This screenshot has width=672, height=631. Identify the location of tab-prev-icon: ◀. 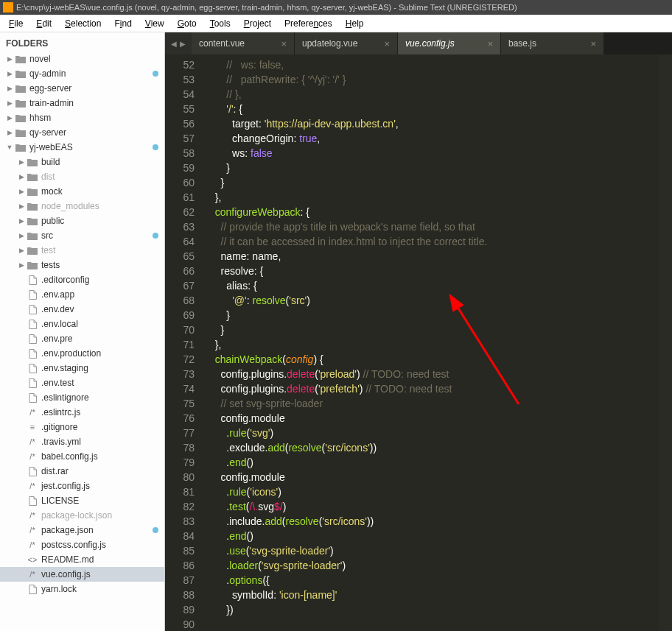
(174, 44).